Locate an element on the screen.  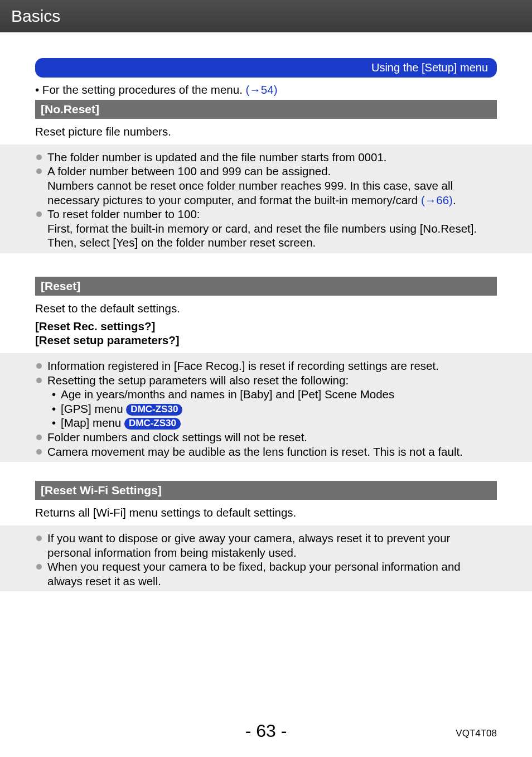
bullet: Information registered in [Face Recog.] … is located at coordinates (266, 366).